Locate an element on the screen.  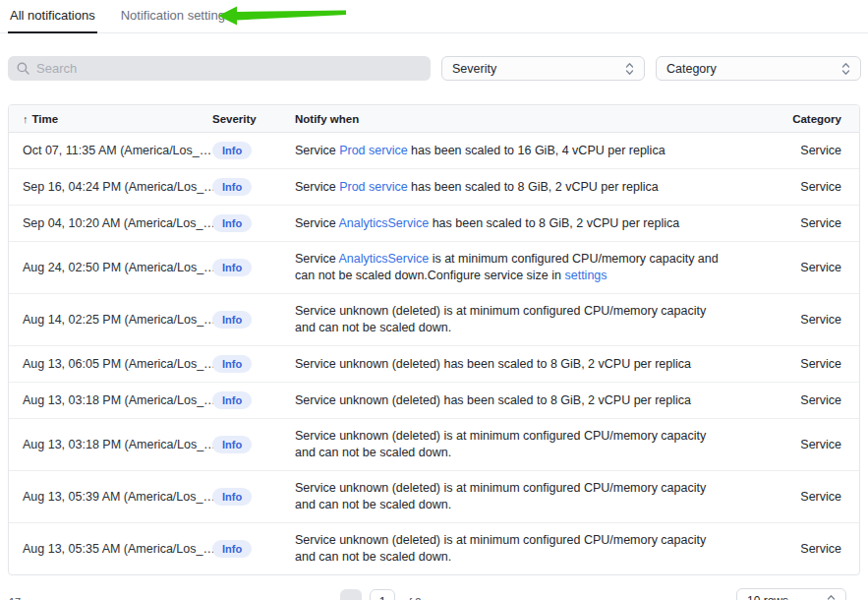
cell-time: Sep 04, 10:20 AM (America/Los_… is located at coordinates (118, 224).